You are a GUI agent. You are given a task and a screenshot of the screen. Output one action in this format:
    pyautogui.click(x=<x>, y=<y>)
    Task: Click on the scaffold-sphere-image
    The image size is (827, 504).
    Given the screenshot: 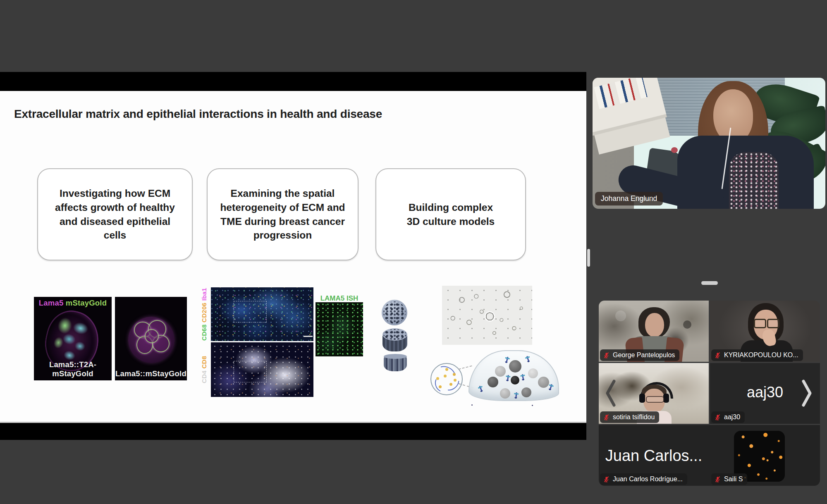 What is the action you would take?
    pyautogui.click(x=394, y=313)
    